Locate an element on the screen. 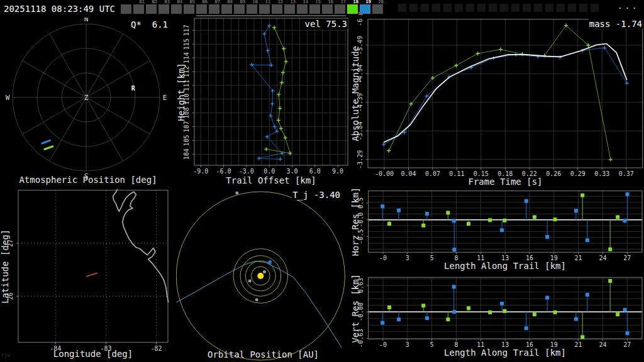 The height and width of the screenshot is (362, 644). film-thumb-label: 15 is located at coordinates (318, 3).